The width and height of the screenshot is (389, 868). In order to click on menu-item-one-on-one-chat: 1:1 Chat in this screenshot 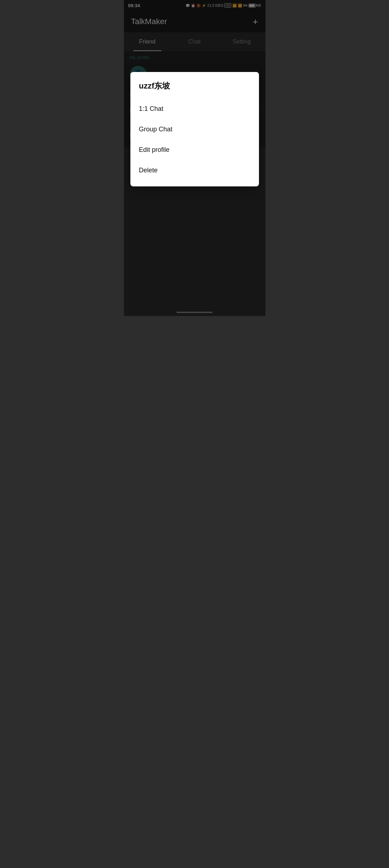, I will do `click(194, 109)`.